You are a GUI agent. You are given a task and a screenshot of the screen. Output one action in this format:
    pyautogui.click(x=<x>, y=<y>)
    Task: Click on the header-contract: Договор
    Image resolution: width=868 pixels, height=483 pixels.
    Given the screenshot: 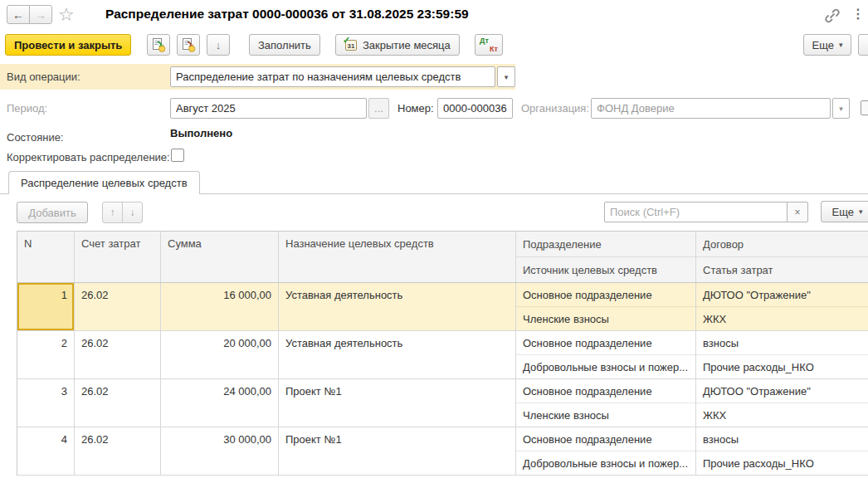 What is the action you would take?
    pyautogui.click(x=782, y=244)
    